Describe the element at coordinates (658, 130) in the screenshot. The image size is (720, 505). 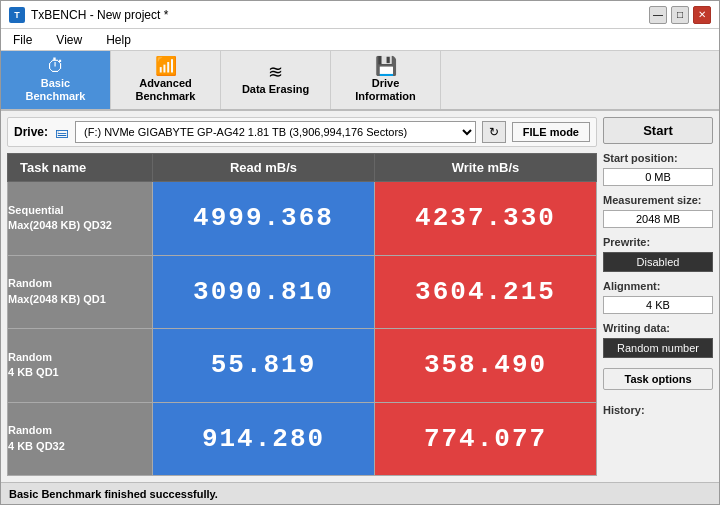
I see `start-button: Start` at that location.